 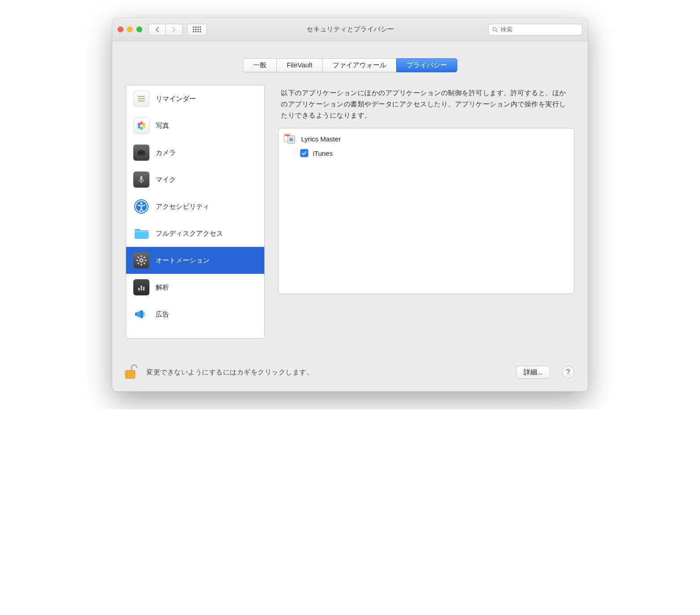 I want to click on permission-row: iTunes, so click(x=426, y=154).